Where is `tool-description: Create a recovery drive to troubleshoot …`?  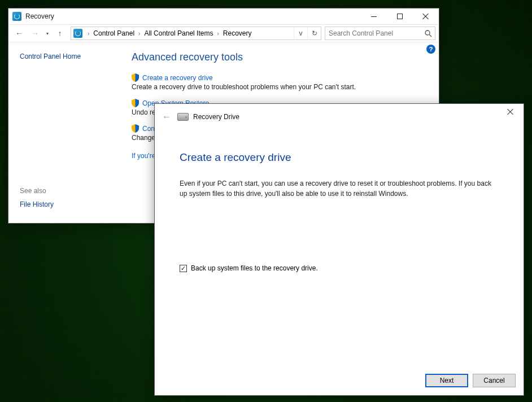
tool-description: Create a recovery drive to troubleshoot … is located at coordinates (278, 87).